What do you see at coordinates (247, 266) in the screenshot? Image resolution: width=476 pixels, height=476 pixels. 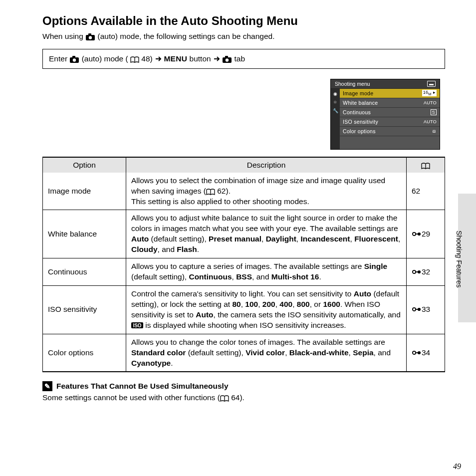 I see `desc-text: Allows you to capture a series of images…` at bounding box center [247, 266].